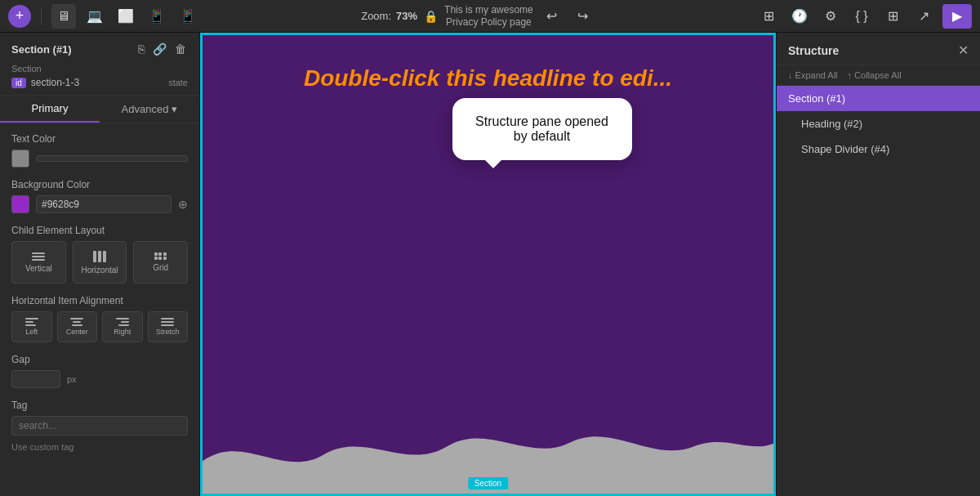  I want to click on al2, so click(29, 322).